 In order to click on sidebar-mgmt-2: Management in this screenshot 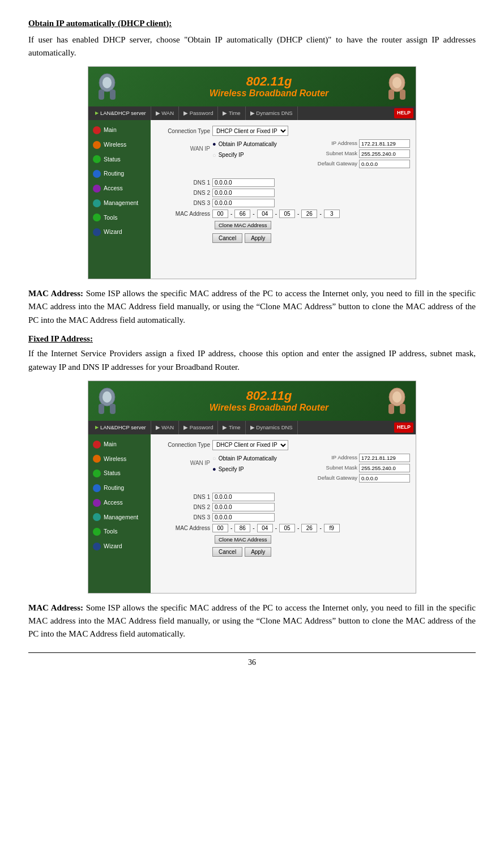, I will do `click(119, 518)`.